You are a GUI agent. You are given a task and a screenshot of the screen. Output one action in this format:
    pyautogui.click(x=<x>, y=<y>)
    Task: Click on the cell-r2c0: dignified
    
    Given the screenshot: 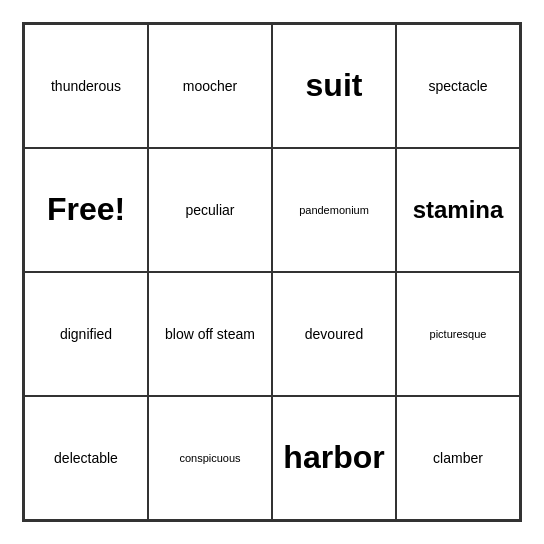 What is the action you would take?
    pyautogui.click(x=86, y=334)
    